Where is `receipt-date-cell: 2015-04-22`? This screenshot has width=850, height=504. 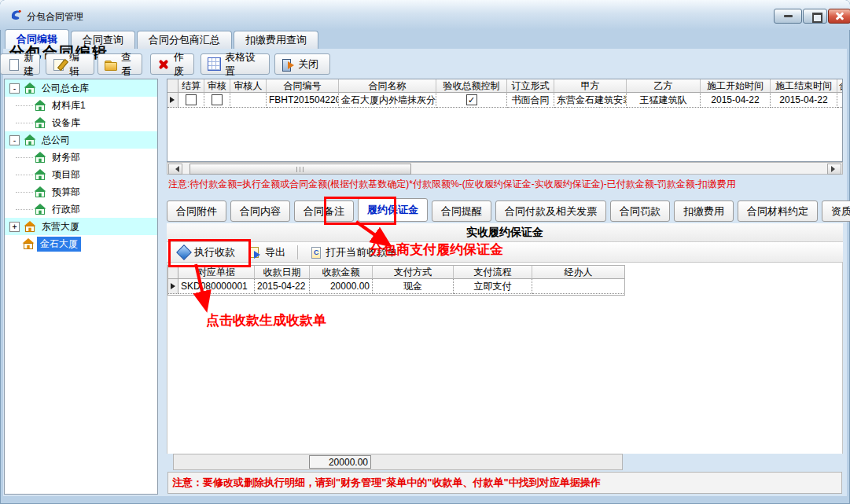 receipt-date-cell: 2015-04-22 is located at coordinates (282, 286).